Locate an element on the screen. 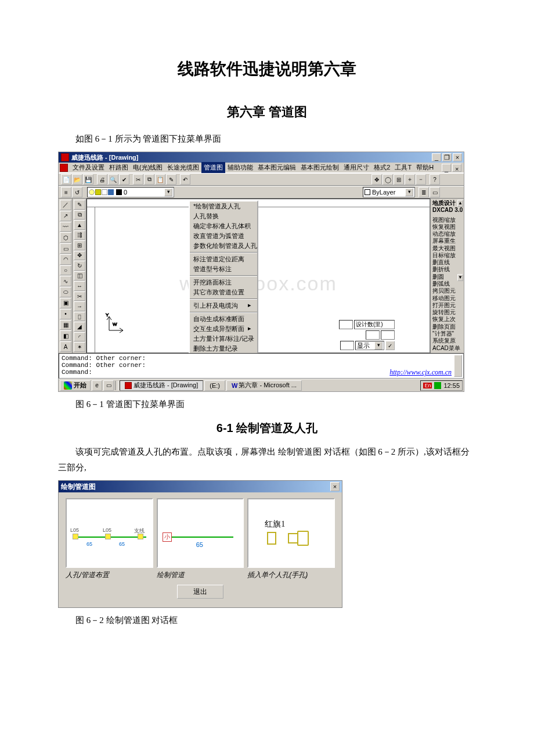 This screenshot has height=756, width=534. array-icon: ⊞ is located at coordinates (80, 245).